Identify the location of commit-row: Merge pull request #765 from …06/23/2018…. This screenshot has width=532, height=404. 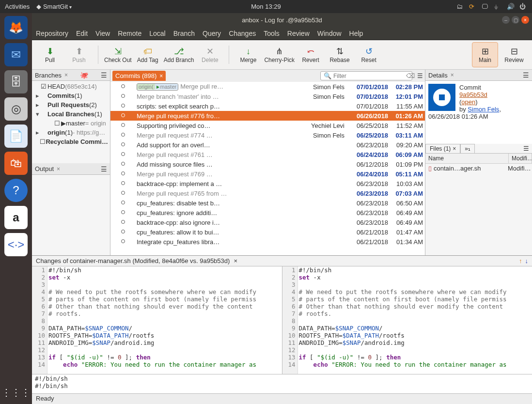
(267, 193).